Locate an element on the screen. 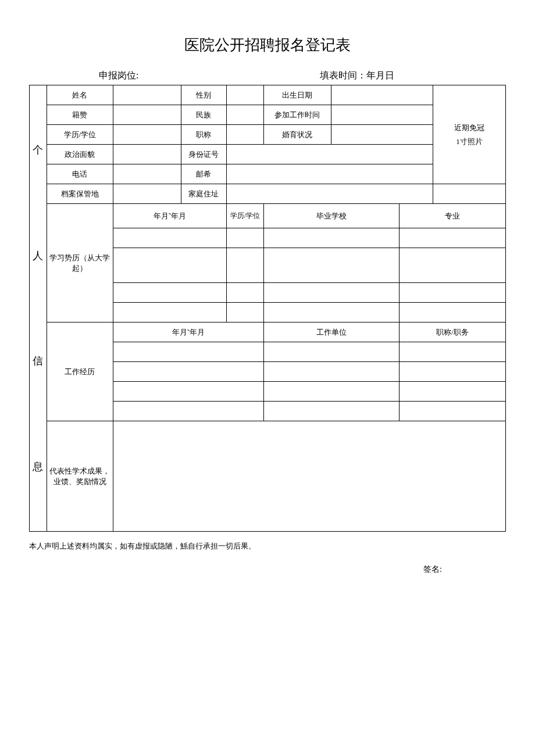 The width and height of the screenshot is (535, 756). edu-row1-major is located at coordinates (452, 238).